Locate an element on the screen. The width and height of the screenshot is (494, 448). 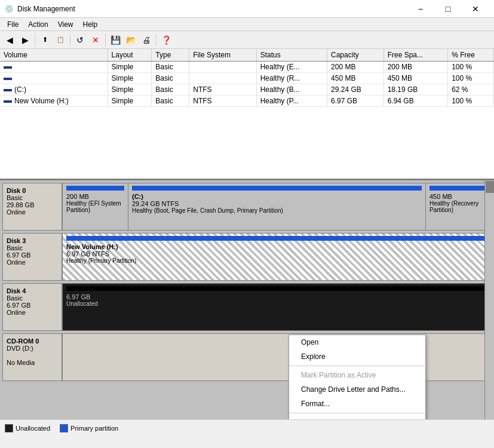
cell-pctfree: 62 % is located at coordinates (471, 90).